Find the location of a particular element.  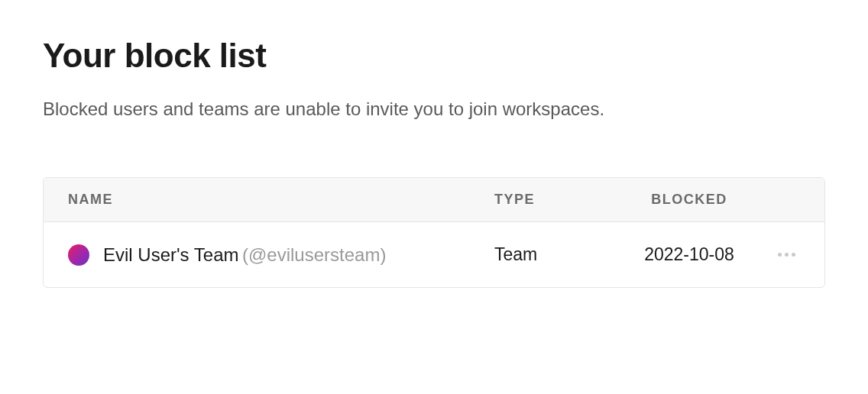

name-wrapper: Evil User's Team (@evilusersteam) is located at coordinates (245, 255).